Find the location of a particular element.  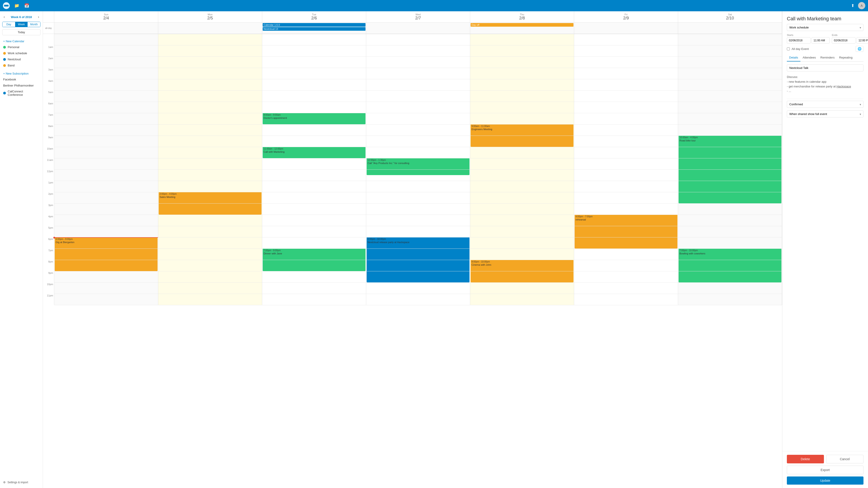

calconnect-more-icon: ··· is located at coordinates (38, 93).